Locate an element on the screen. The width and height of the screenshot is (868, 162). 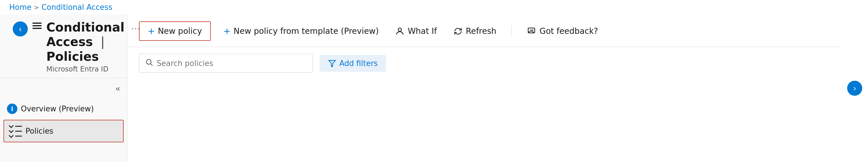
plus-icon-new-policy: + is located at coordinates (151, 31).